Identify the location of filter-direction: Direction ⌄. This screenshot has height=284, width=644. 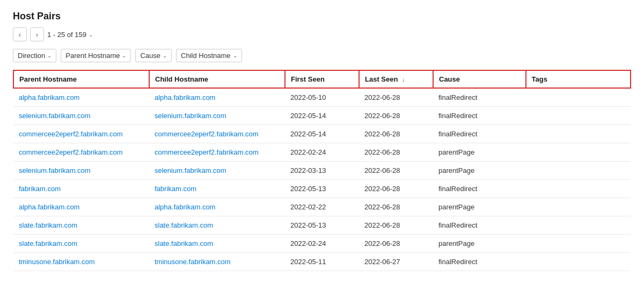
(34, 56).